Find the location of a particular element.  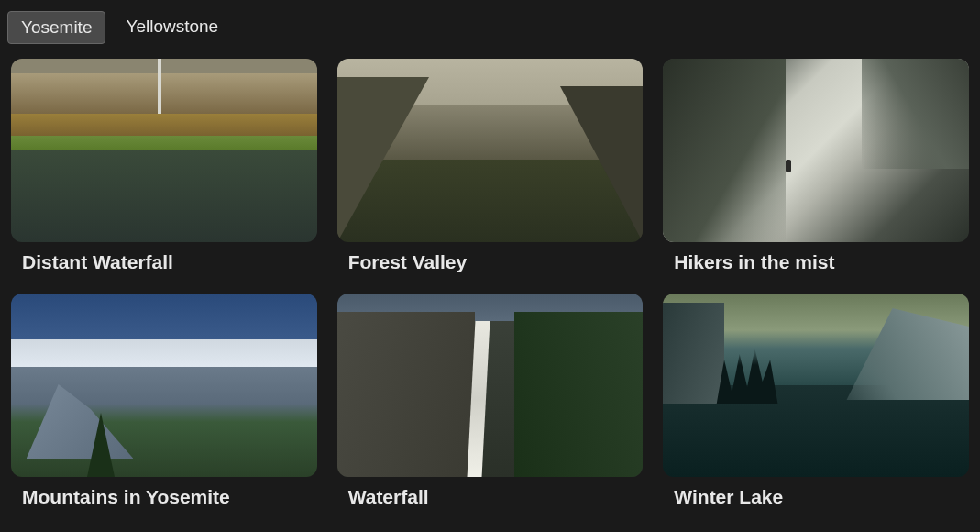

caption: Forest Valley is located at coordinates (490, 262).